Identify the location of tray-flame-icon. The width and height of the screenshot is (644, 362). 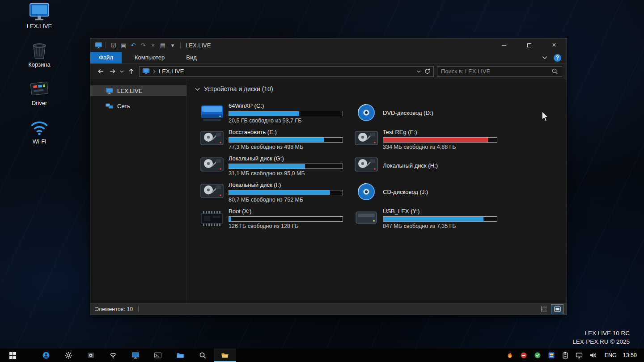
(510, 355).